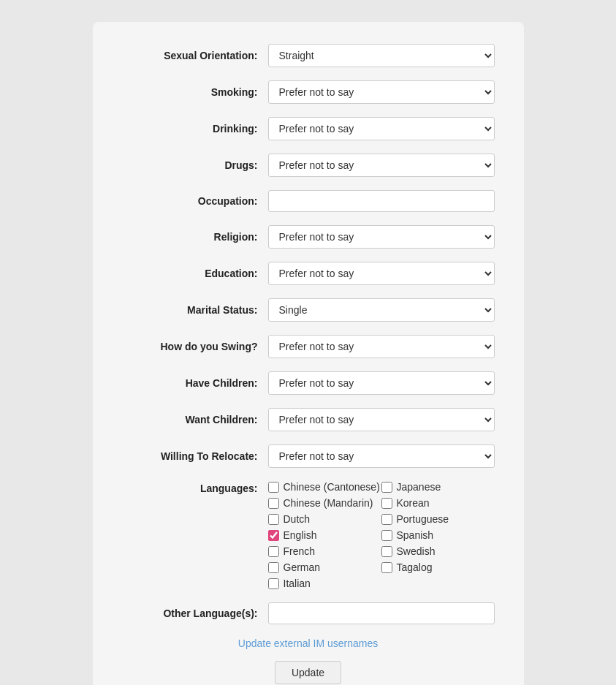 The width and height of the screenshot is (616, 685). What do you see at coordinates (195, 456) in the screenshot?
I see `relocate-label: Willing To Relocate:` at bounding box center [195, 456].